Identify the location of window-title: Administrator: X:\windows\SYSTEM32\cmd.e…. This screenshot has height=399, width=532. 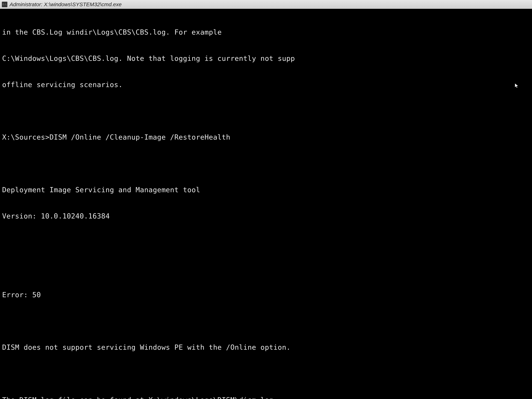
(66, 4).